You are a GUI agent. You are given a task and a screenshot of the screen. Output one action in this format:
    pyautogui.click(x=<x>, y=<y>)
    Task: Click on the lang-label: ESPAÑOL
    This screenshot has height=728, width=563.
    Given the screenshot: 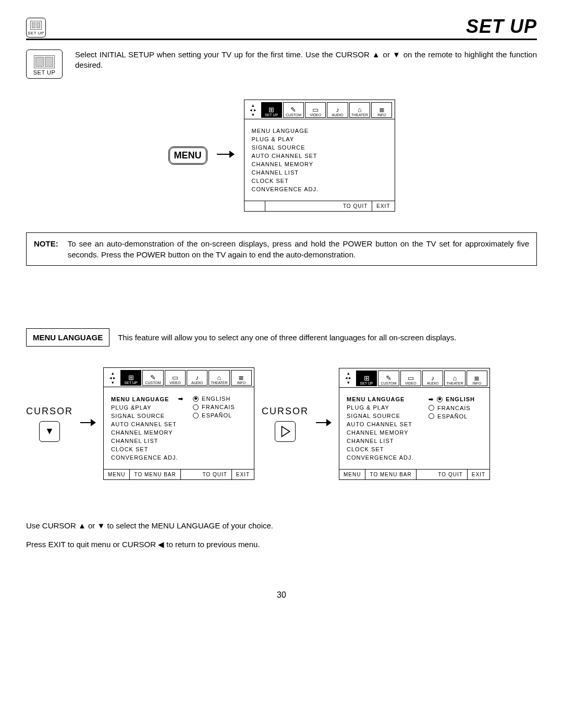 What is the action you would take?
    pyautogui.click(x=217, y=415)
    